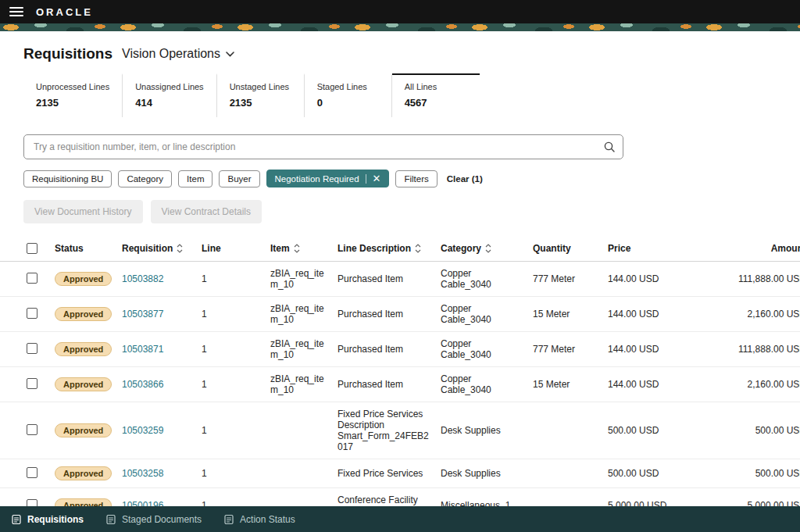 The height and width of the screenshot is (532, 800). I want to click on filter-chip: Category, so click(145, 179).